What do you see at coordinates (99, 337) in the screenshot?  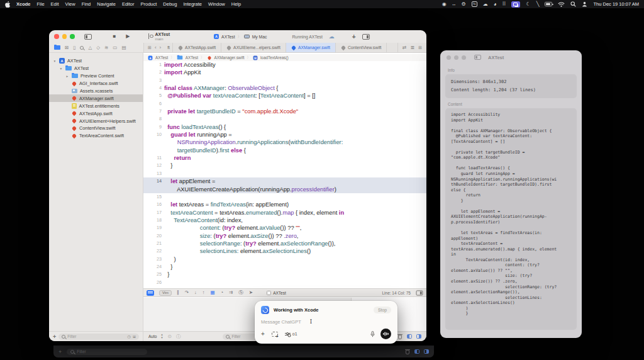 I see `navigator-filter-field: Filter ◷⊞` at bounding box center [99, 337].